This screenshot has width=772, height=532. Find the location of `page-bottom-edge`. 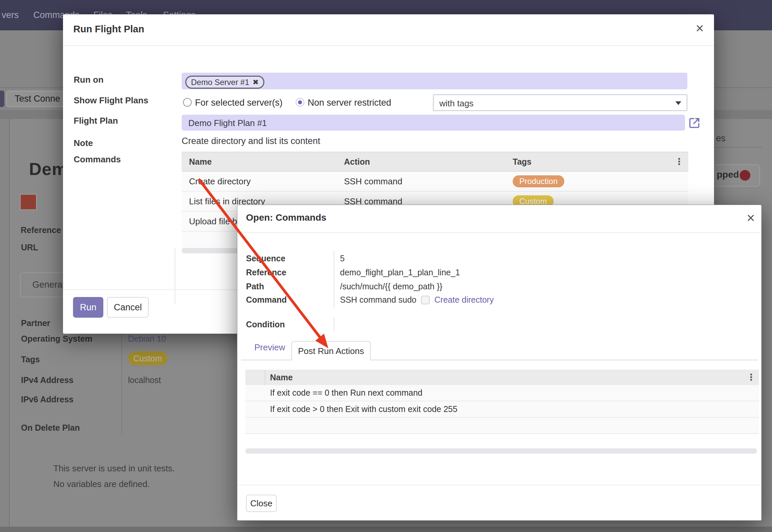

page-bottom-edge is located at coordinates (386, 529).